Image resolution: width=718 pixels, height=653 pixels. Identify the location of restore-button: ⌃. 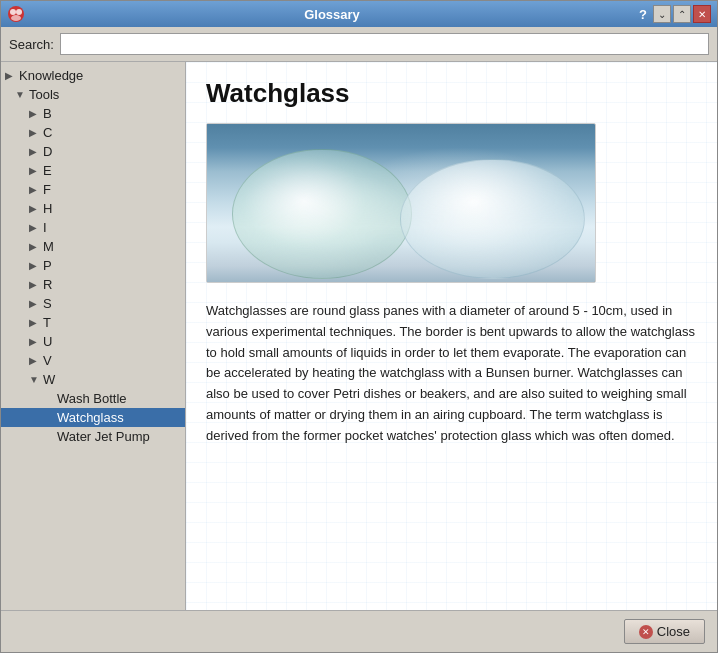
(682, 14).